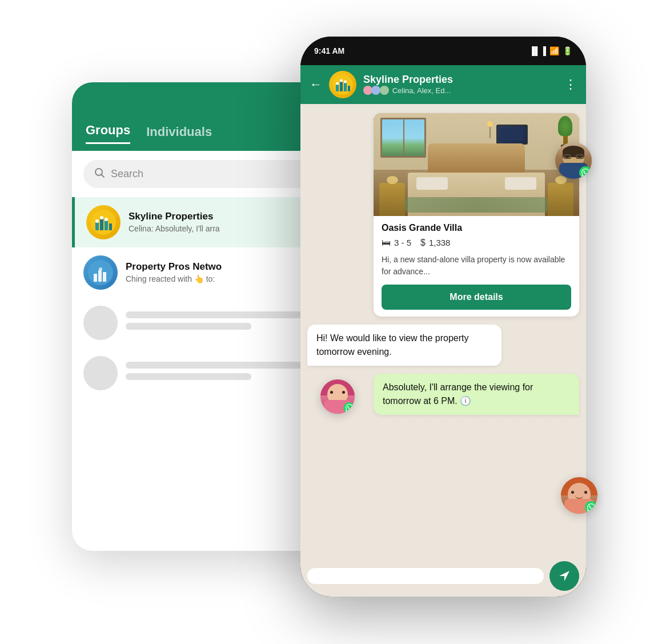 This screenshot has height=644, width=658. I want to click on more-details-button: More details, so click(476, 297).